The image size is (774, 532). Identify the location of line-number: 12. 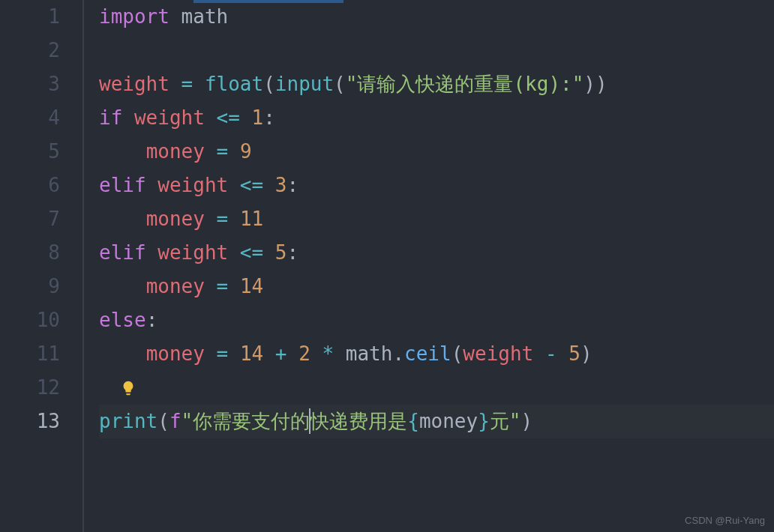
(30, 388).